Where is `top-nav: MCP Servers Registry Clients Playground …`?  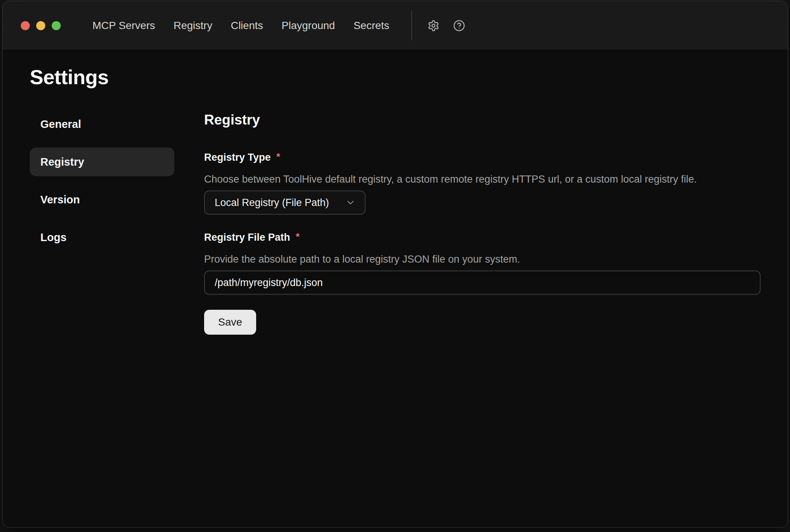 top-nav: MCP Servers Registry Clients Playground … is located at coordinates (241, 26).